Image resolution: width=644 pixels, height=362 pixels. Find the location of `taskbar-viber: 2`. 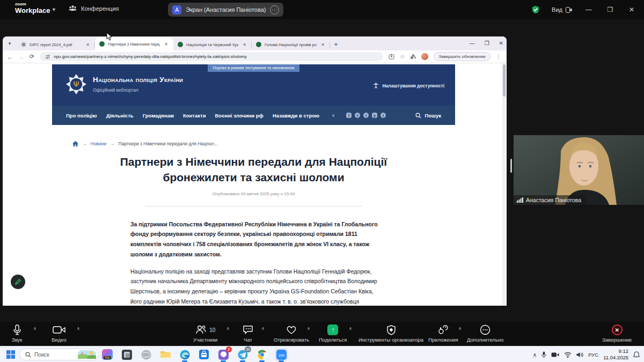

taskbar-viber: 2 is located at coordinates (223, 354).